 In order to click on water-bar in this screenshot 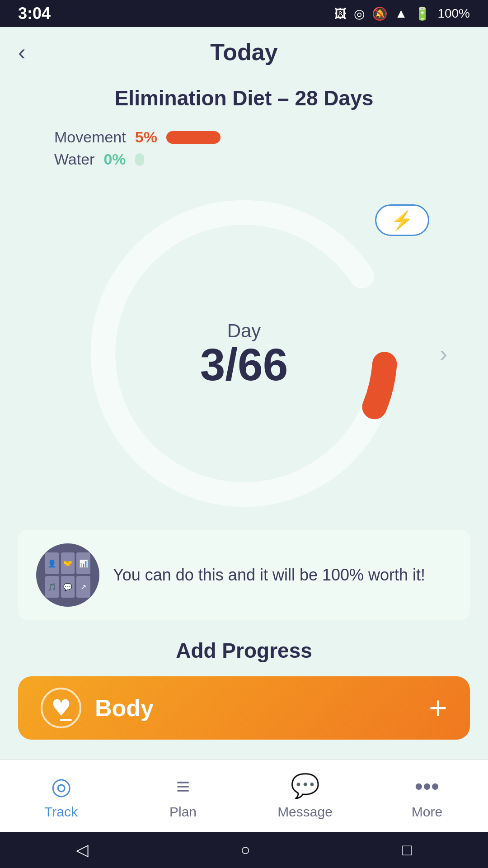, I will do `click(140, 160)`.